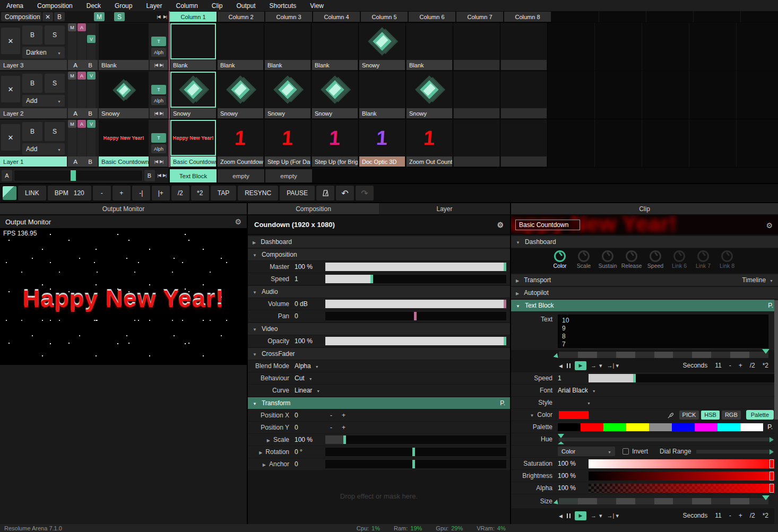 The width and height of the screenshot is (778, 532). Describe the element at coordinates (44, 53) in the screenshot. I see `blend-mode-dropdown: Darken` at that location.